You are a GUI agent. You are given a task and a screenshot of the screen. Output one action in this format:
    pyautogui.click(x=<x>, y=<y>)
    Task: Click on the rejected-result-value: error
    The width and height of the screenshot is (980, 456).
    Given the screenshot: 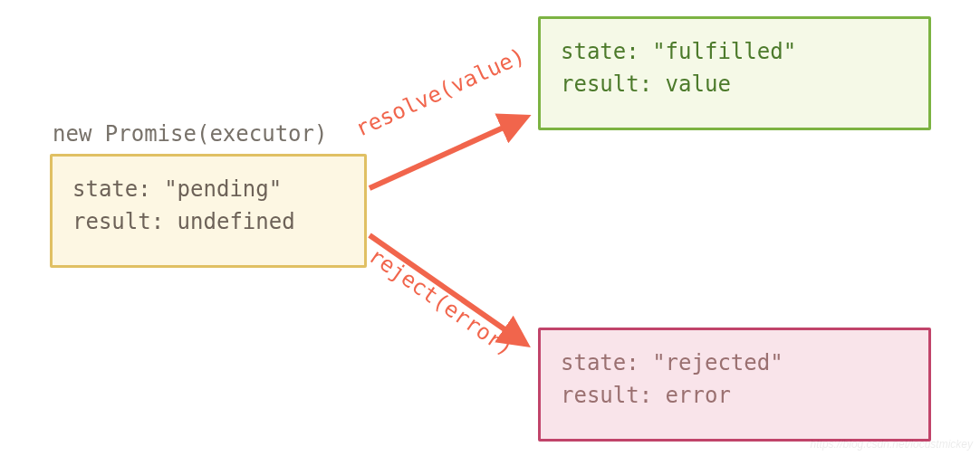 What is the action you would take?
    pyautogui.click(x=698, y=395)
    